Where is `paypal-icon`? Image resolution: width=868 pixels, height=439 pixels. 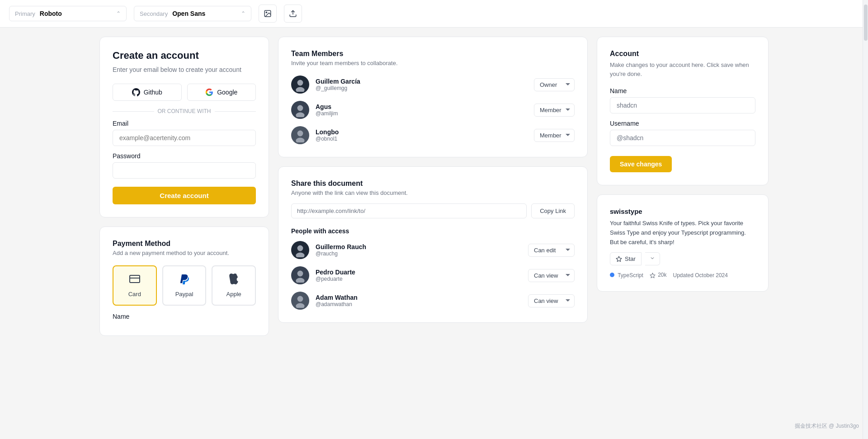 paypal-icon is located at coordinates (184, 280).